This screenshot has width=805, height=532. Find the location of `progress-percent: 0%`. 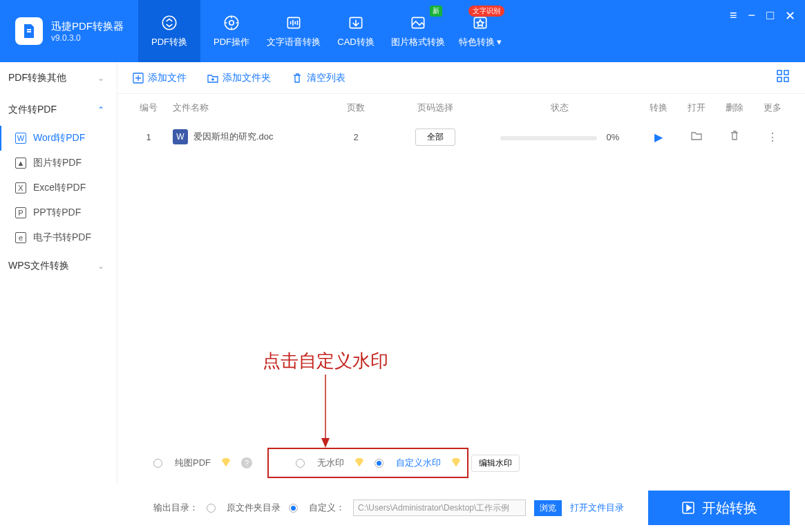

progress-percent: 0% is located at coordinates (612, 137).